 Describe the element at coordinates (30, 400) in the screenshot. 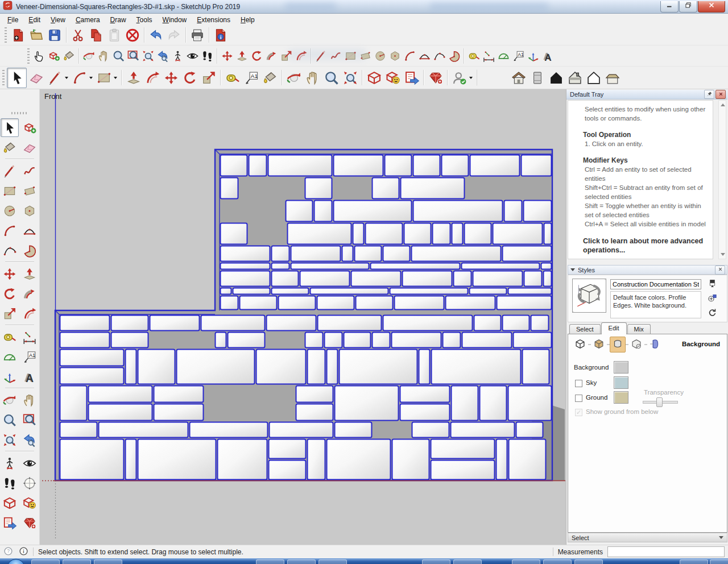

I see `rail-button-pan` at that location.